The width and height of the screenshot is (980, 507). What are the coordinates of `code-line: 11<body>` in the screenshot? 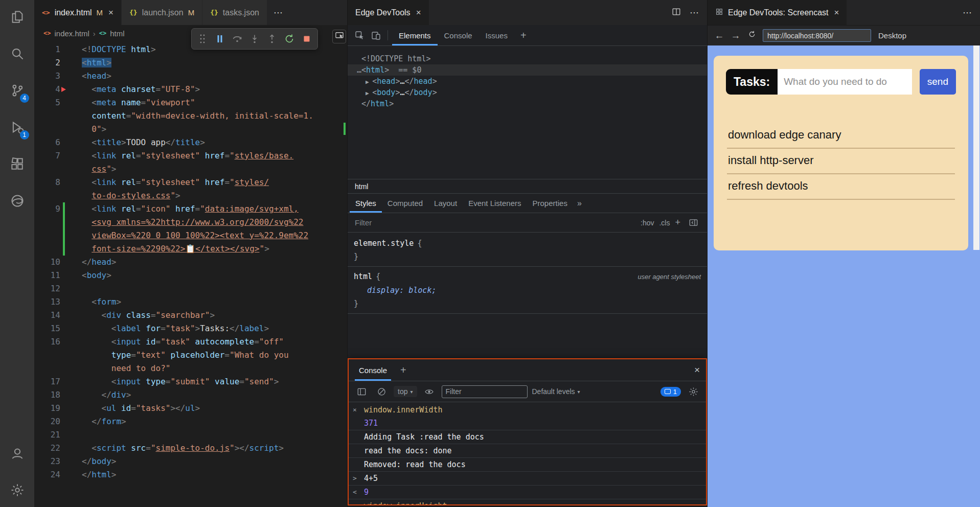 It's located at (191, 275).